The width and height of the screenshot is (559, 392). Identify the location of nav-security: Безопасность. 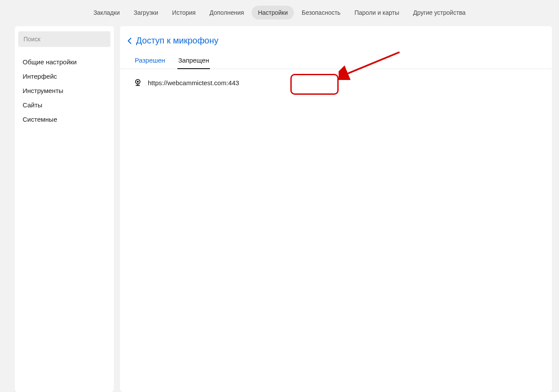
(321, 13).